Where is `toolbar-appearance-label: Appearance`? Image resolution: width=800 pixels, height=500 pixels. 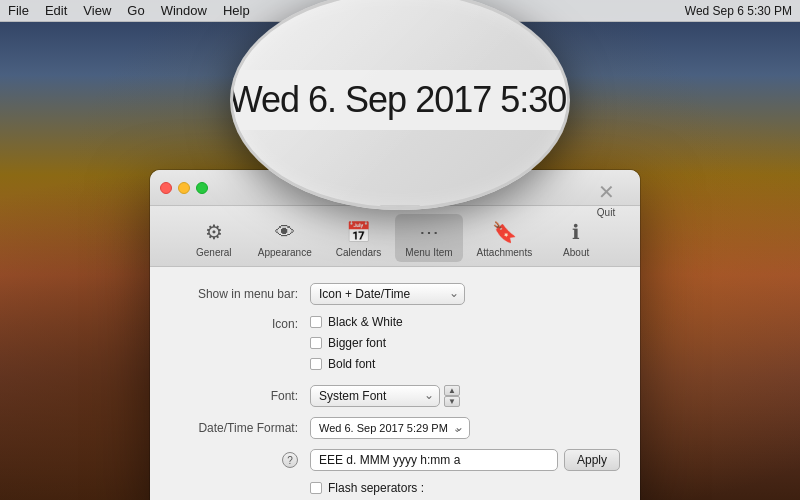
toolbar-appearance-label: Appearance is located at coordinates (285, 252).